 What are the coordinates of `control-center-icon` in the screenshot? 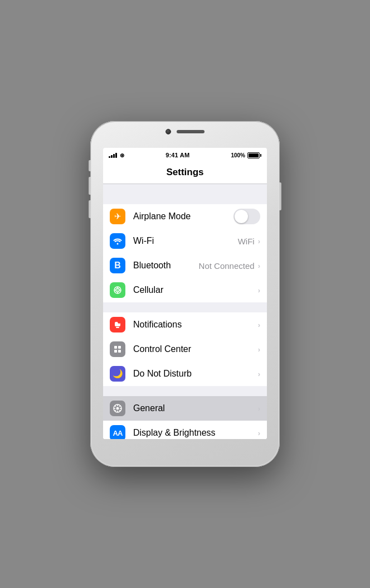 It's located at (118, 349).